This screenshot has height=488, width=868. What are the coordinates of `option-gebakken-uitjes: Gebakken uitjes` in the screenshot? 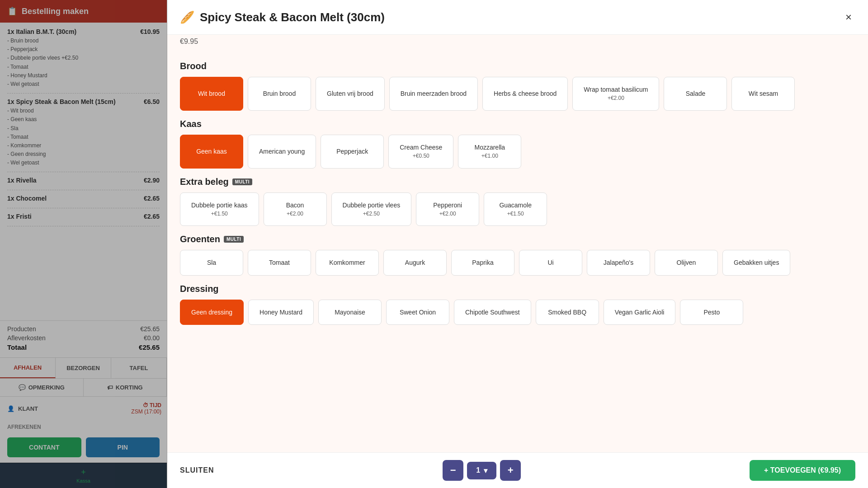 It's located at (756, 263).